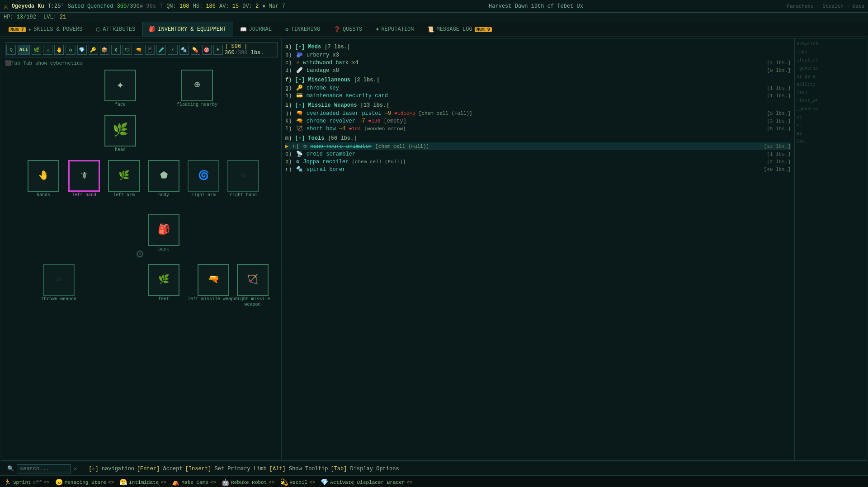  Describe the element at coordinates (141, 63) in the screenshot. I see `cybernetics-toggle: ⬛Tab Tab show cybernetics` at that location.